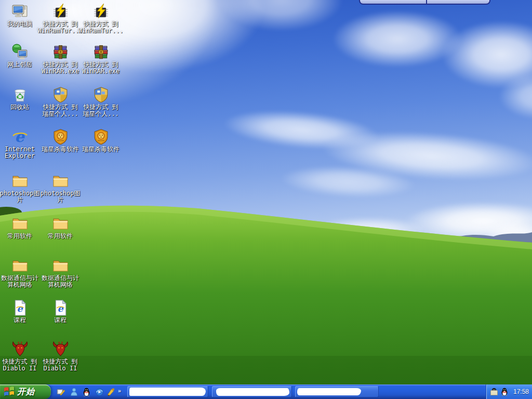 The image size is (532, 399). What do you see at coordinates (60, 320) in the screenshot?
I see `desktop-icon-label: 课程` at bounding box center [60, 320].